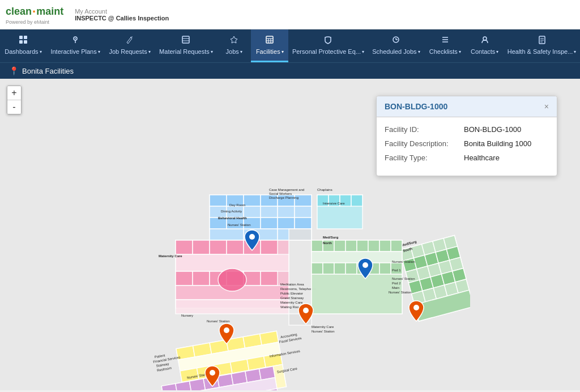 The image size is (580, 392). Describe the element at coordinates (99, 52) in the screenshot. I see `nav-arrow-interactive-plans: ▾` at that location.